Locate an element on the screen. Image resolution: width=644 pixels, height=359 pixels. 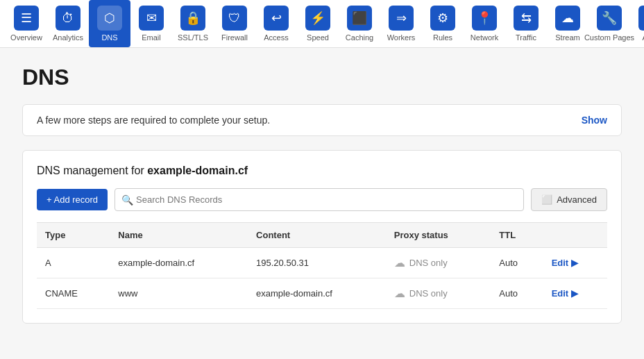
edit-button-1: Edit ▶ is located at coordinates (575, 293).